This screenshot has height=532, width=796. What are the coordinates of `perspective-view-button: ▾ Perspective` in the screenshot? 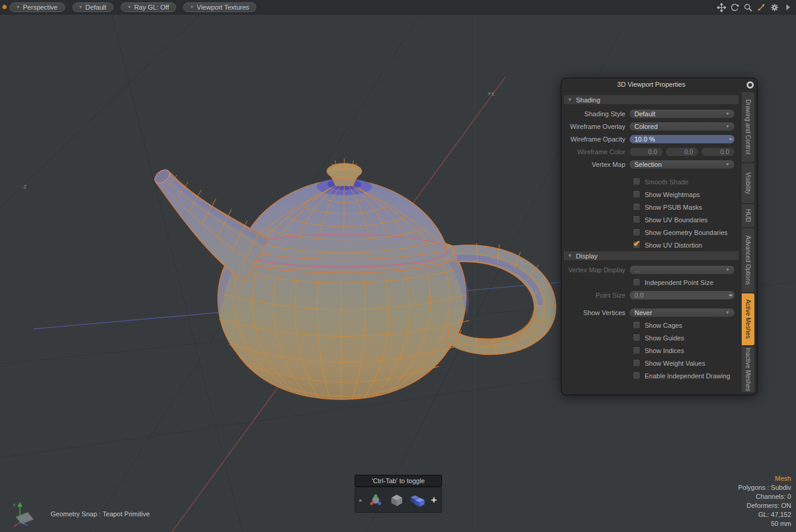 It's located at (37, 7).